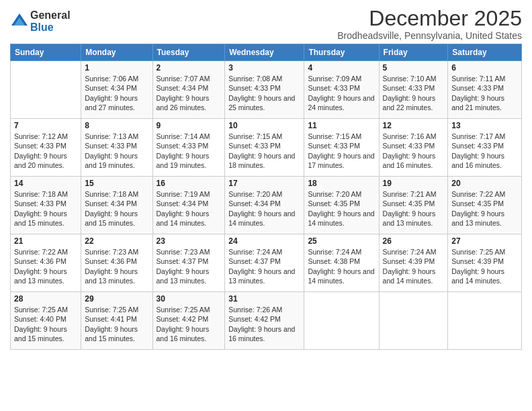 This screenshot has width=532, height=411. Describe the element at coordinates (485, 241) in the screenshot. I see `day-number: 27` at that location.